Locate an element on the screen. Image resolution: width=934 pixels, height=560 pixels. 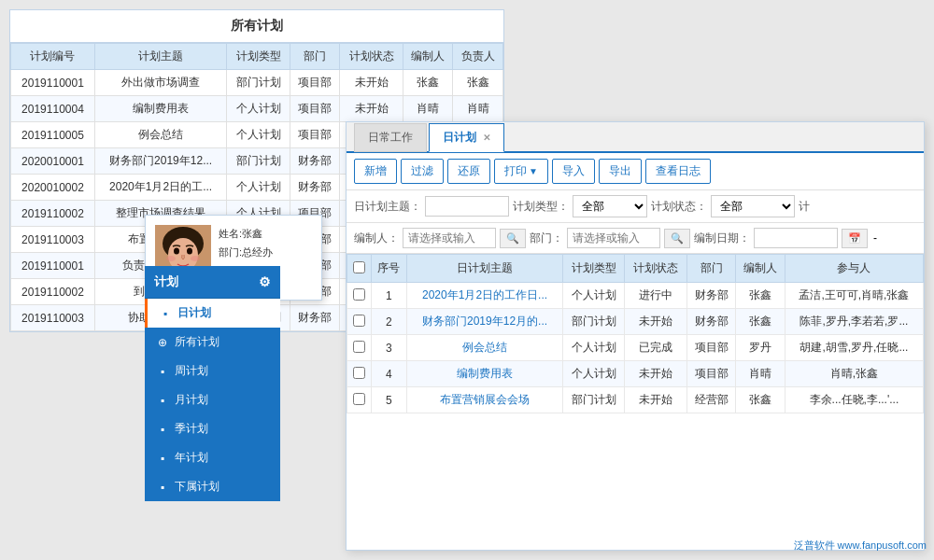
table-row: 5布置营销展会会场部门计划未开始经营部张鑫李余...任晓,李...'... is located at coordinates (635, 400).